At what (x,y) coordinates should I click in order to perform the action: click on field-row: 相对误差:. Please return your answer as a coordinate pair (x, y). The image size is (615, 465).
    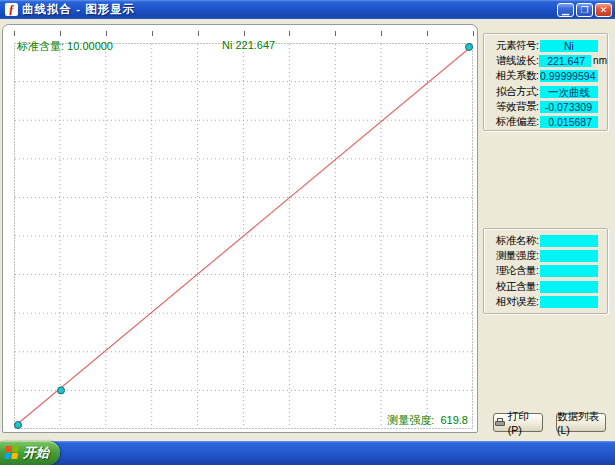
    Looking at the image, I should click on (552, 302).